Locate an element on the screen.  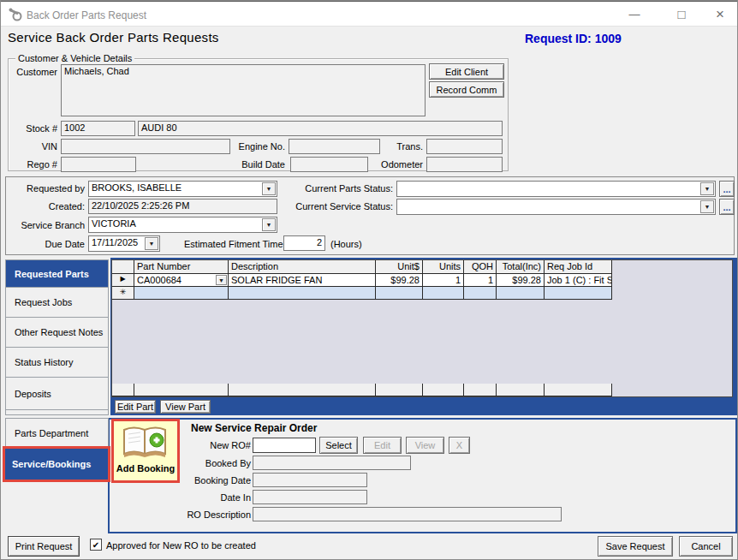
sidebar-item-request-jobs: Request Jobs is located at coordinates (57, 302).